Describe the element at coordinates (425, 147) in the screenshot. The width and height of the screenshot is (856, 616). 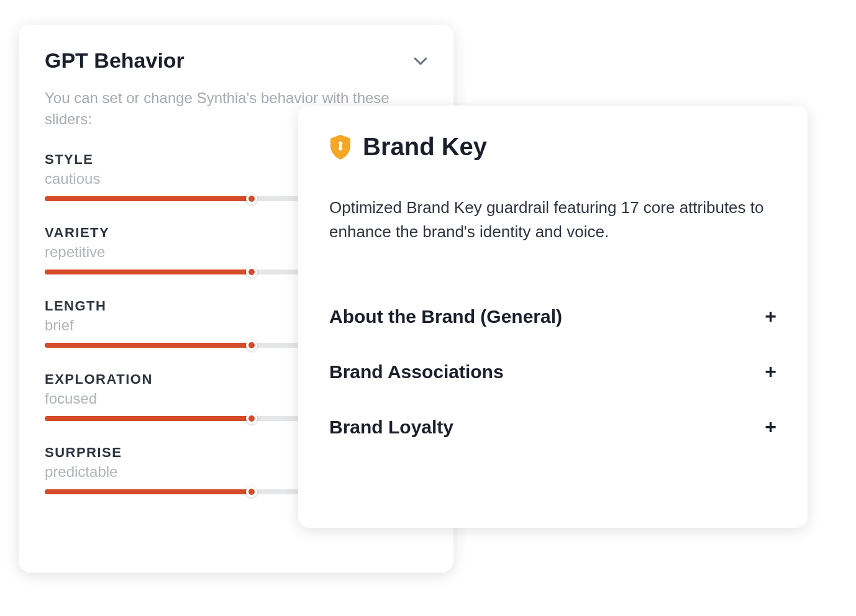
I see `brand-title: Brand Key` at that location.